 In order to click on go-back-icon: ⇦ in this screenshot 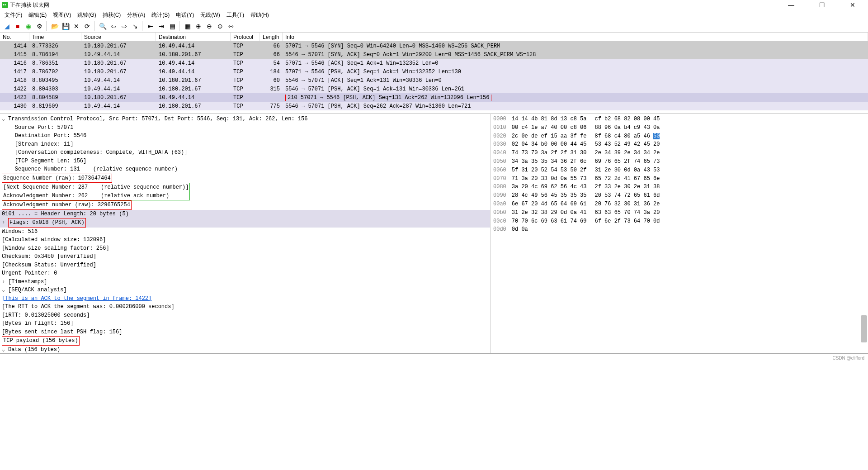, I will do `click(113, 26)`.